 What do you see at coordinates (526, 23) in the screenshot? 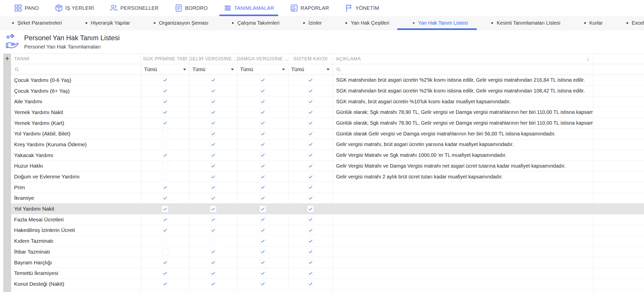
I see `subtab-8: Kesinti Tanımlamaları Listesi` at bounding box center [526, 23].